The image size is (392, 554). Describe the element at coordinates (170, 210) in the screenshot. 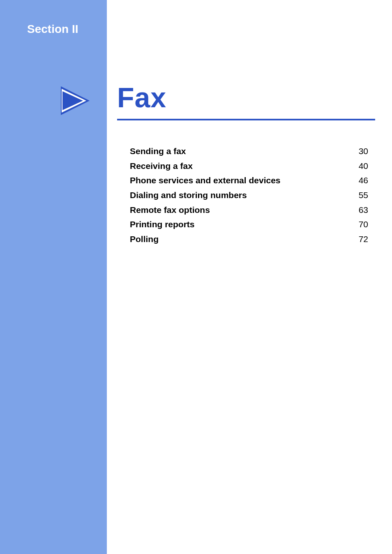

I see `toc-item-title: Remote fax options` at that location.